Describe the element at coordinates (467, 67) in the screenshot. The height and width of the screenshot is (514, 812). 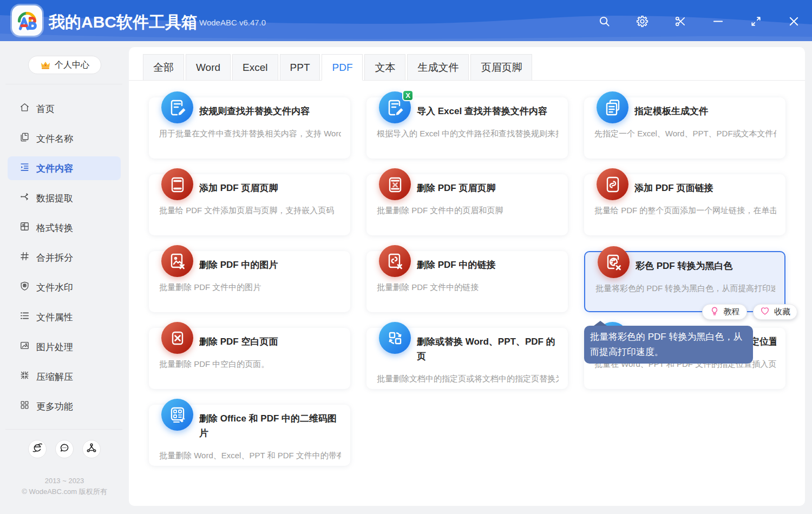
I see `category-tabs: 全部WordExcelPPTPDF文本生成文件页眉页脚` at that location.